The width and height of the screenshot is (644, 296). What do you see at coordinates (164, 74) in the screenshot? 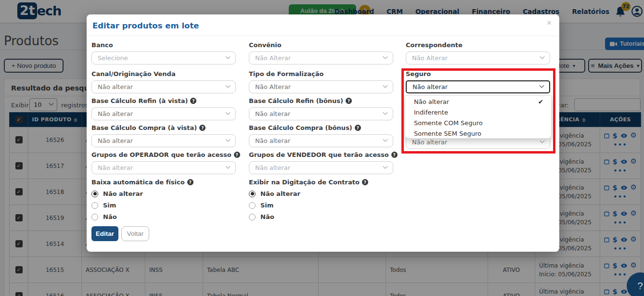
I see `canal-label: Canal/Originação Venda` at bounding box center [164, 74].